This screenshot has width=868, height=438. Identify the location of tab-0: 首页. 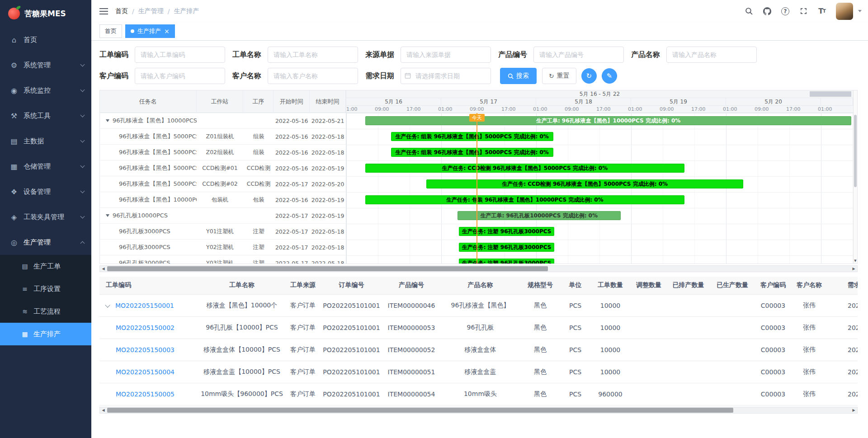
(111, 31).